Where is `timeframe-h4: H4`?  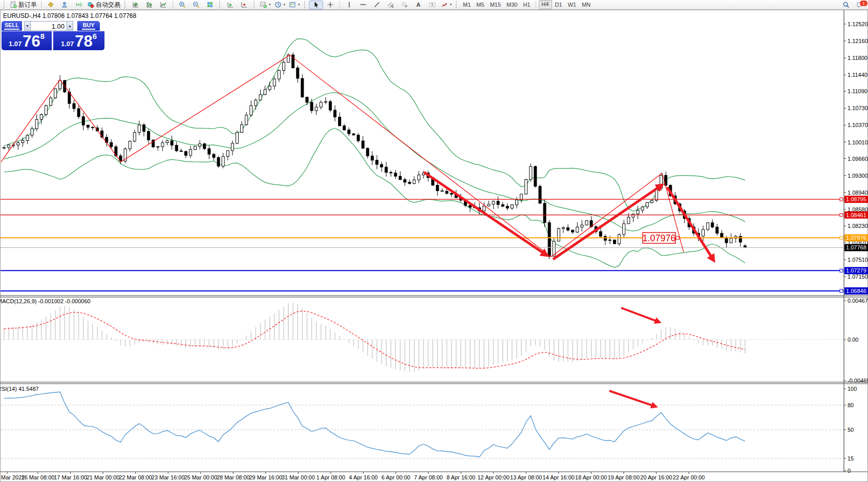 timeframe-h4: H4 is located at coordinates (545, 5).